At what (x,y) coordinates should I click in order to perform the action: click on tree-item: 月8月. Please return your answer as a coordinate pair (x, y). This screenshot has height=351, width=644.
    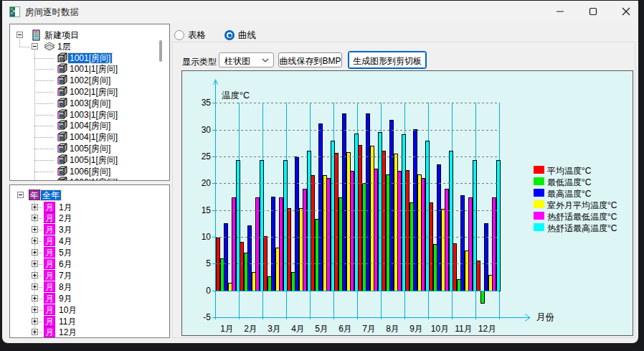
    Looking at the image, I should click on (90, 287).